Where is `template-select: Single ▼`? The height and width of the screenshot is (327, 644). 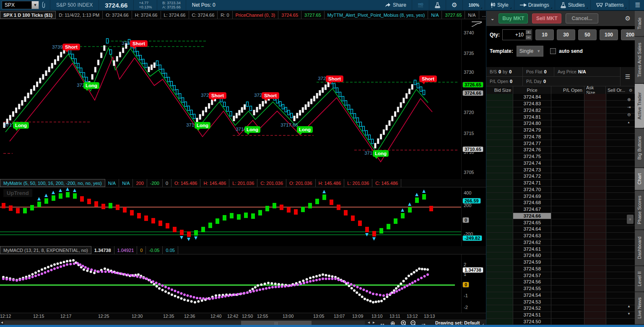 template-select: Single ▼ is located at coordinates (530, 51).